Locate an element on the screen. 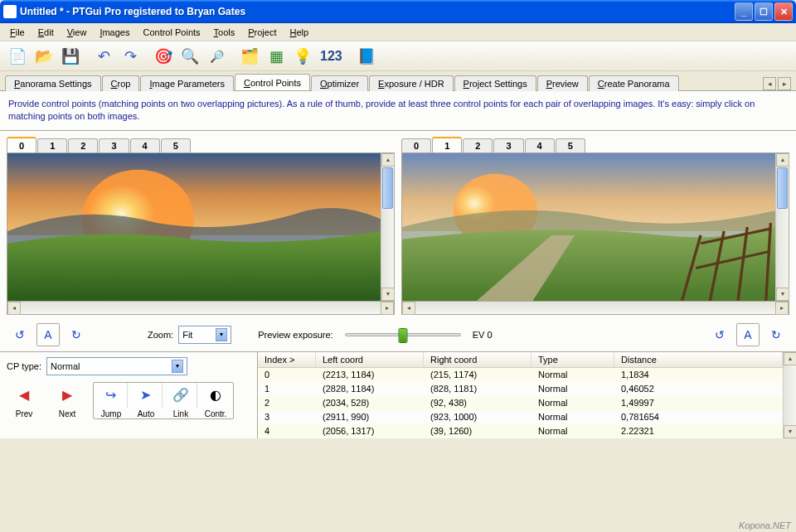 The width and height of the screenshot is (796, 532). col-type: Type is located at coordinates (573, 360).